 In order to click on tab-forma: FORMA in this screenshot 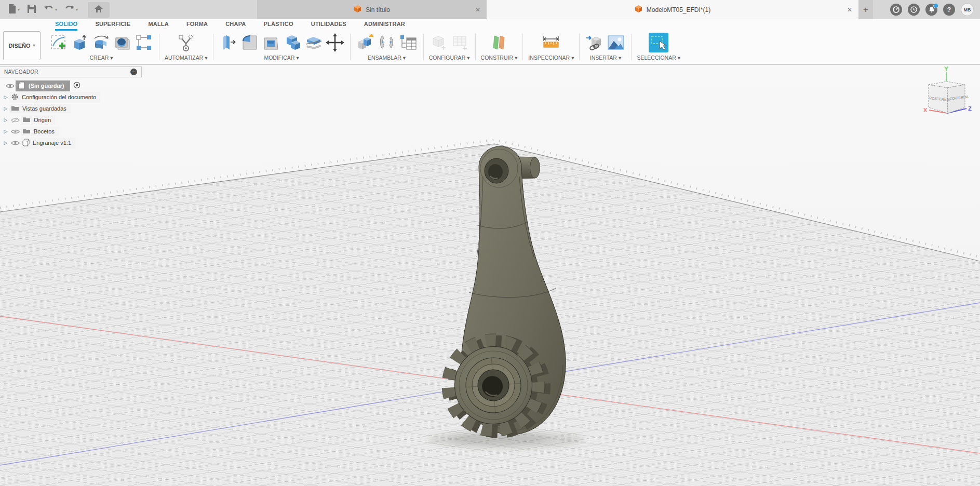, I will do `click(197, 26)`.